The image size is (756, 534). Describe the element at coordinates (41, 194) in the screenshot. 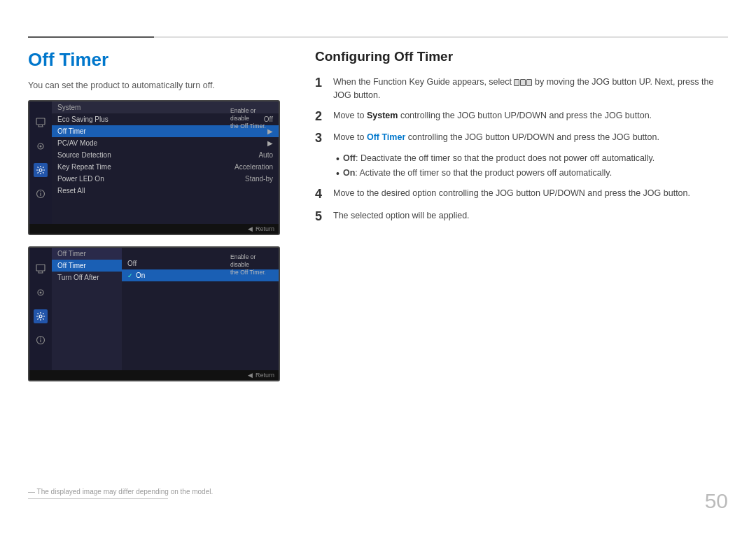

I see `icon-info` at that location.